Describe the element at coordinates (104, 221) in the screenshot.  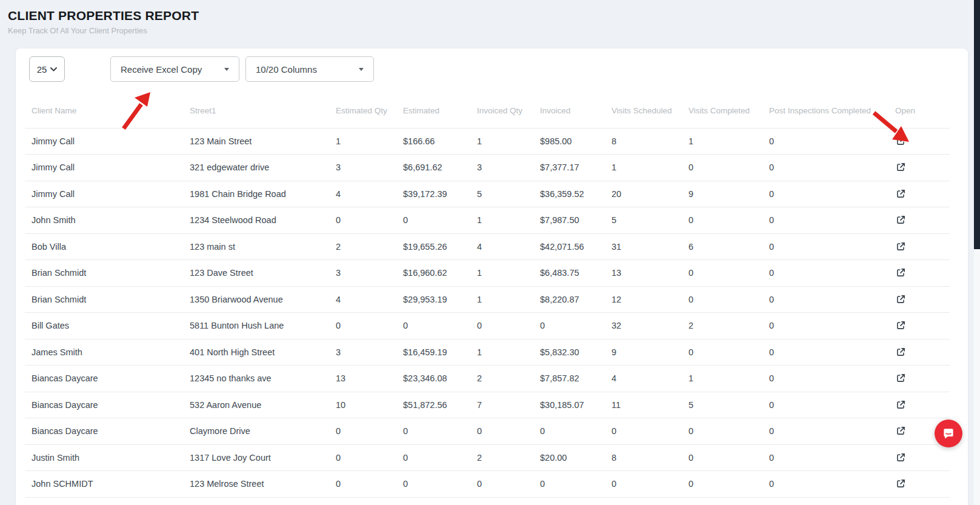
I see `cell-client-name: John Smith` at that location.